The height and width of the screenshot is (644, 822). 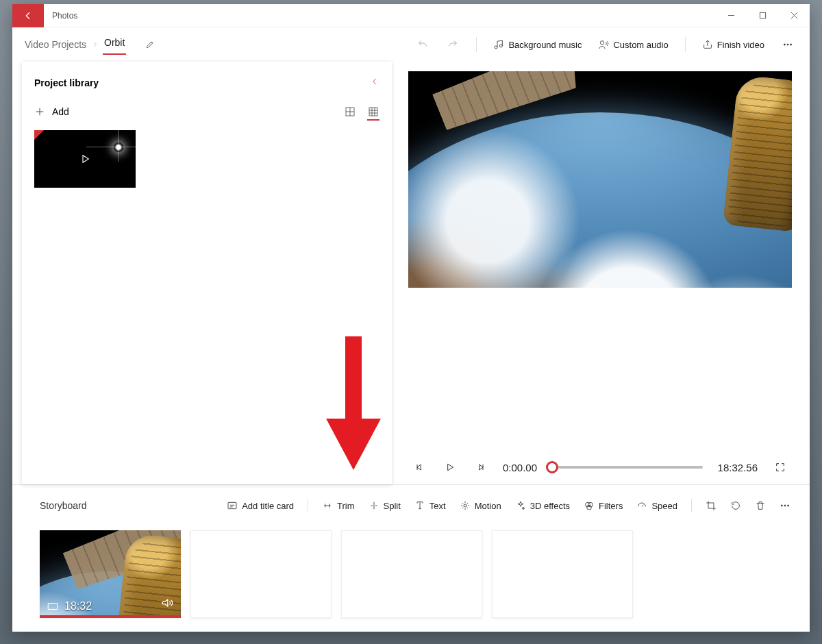 What do you see at coordinates (110, 574) in the screenshot?
I see `storyboard-clip: 18:32` at bounding box center [110, 574].